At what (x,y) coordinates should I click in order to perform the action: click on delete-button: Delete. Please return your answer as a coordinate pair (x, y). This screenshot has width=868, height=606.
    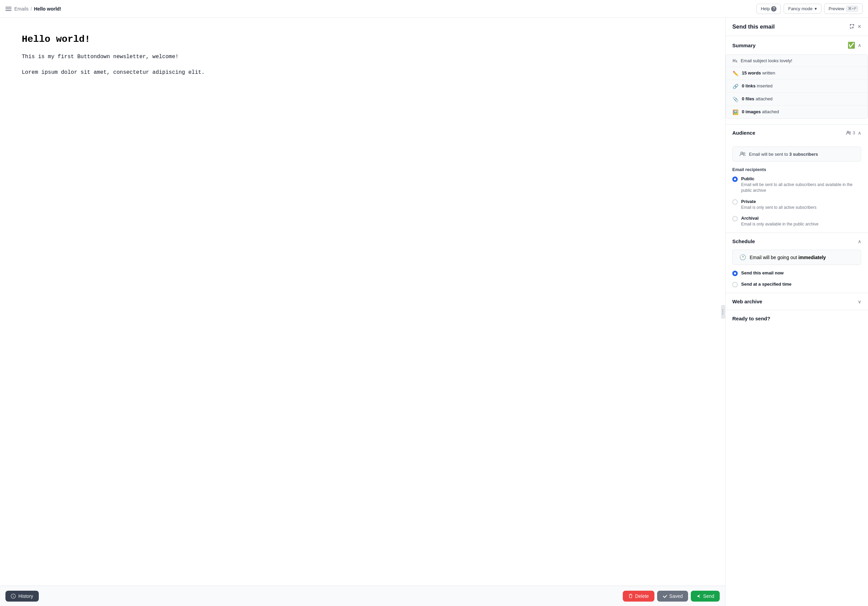
    Looking at the image, I should click on (638, 596).